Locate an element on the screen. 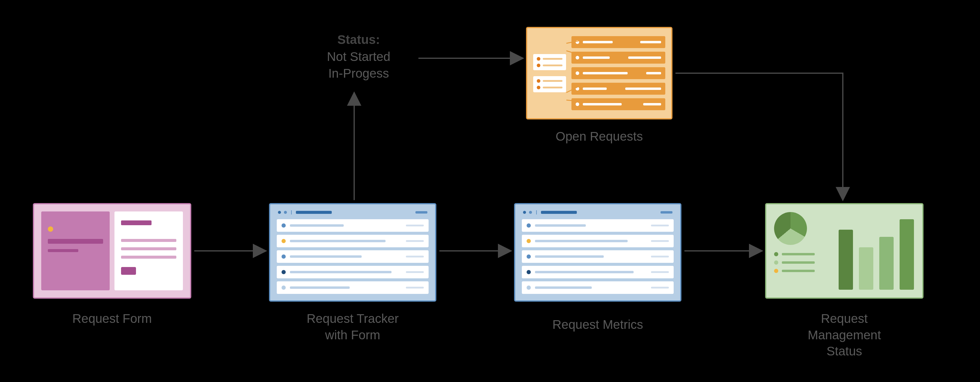 The height and width of the screenshot is (382, 980). pie-chart-icon is located at coordinates (791, 228).